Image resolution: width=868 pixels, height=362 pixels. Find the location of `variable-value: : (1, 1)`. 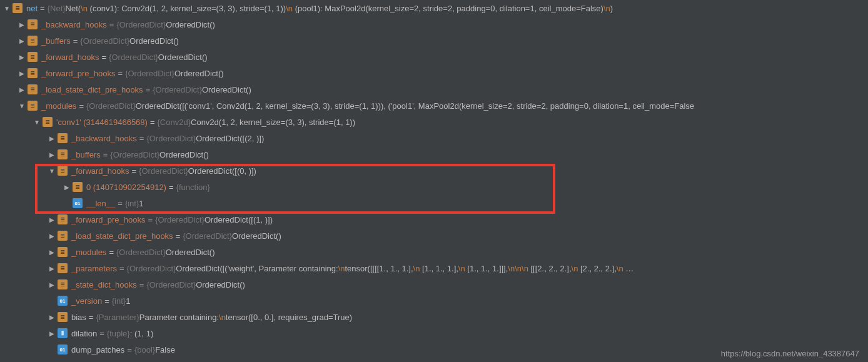

variable-value: : (1, 1) is located at coordinates (142, 334).